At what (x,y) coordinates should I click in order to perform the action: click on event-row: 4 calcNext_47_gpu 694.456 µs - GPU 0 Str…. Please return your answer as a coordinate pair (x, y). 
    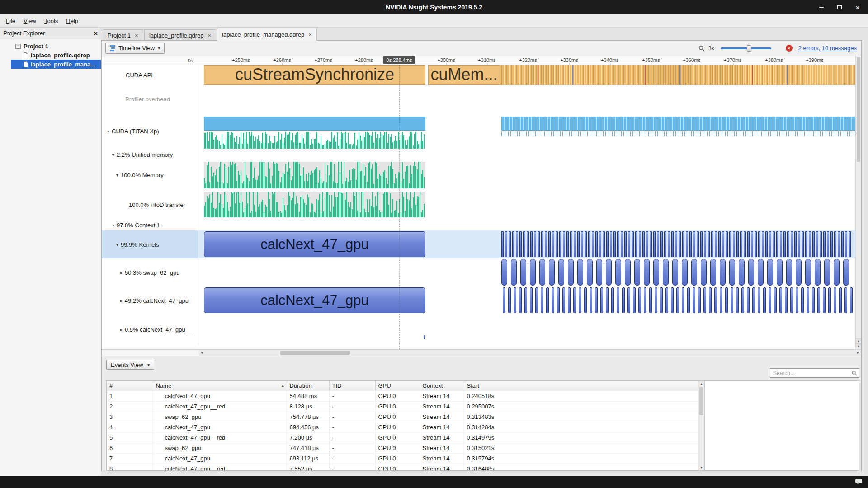
    Looking at the image, I should click on (402, 427).